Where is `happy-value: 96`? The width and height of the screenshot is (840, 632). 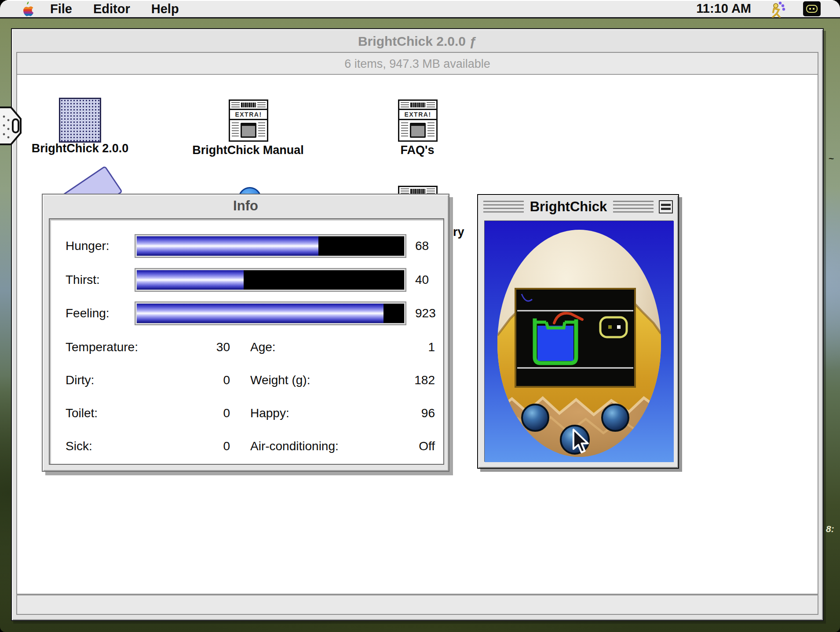 happy-value: 96 is located at coordinates (396, 413).